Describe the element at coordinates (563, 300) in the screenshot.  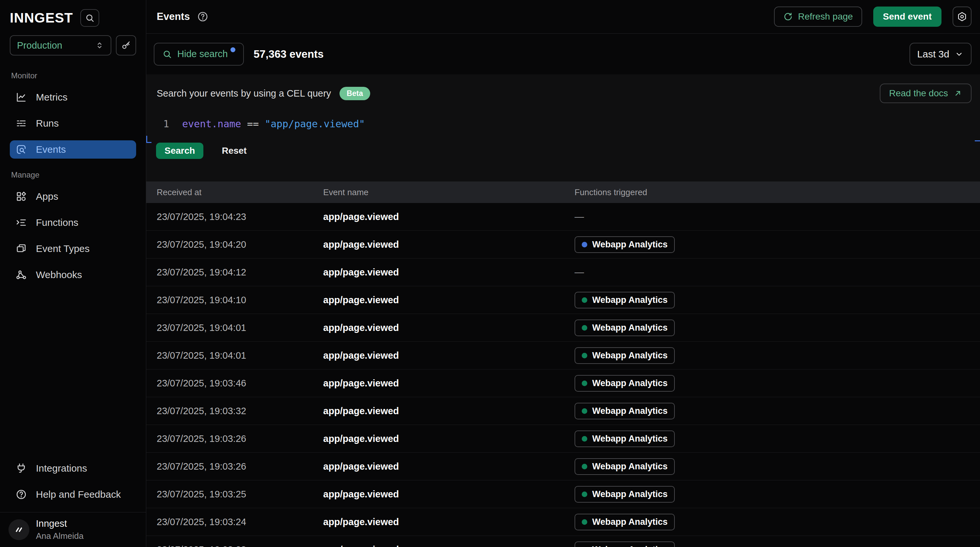
I see `table-row: 23/07/2025, 19:04:10 app/page.viewed Web…` at that location.